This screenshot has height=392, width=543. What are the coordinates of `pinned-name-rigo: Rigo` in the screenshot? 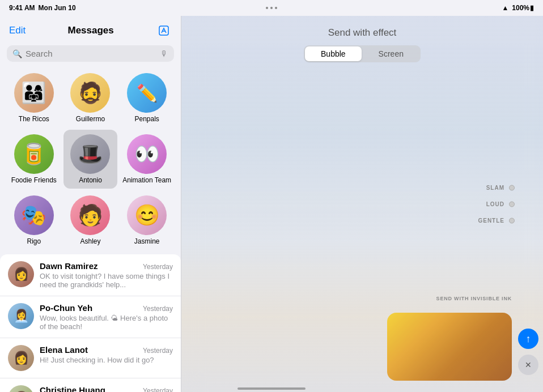 It's located at (34, 241).